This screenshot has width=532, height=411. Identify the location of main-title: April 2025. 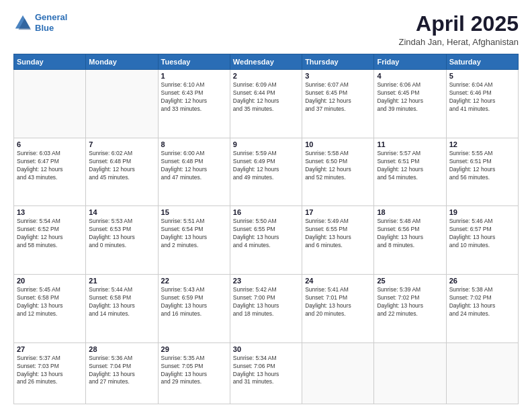
(458, 24).